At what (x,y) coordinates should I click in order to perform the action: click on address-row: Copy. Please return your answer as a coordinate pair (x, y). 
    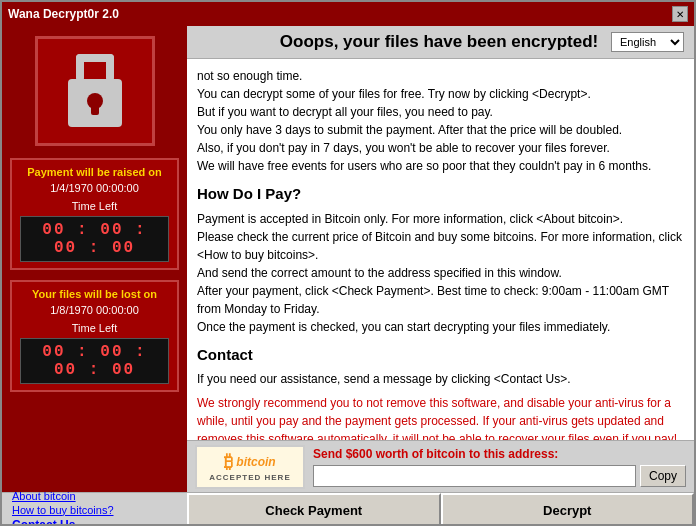
    Looking at the image, I should click on (500, 476).